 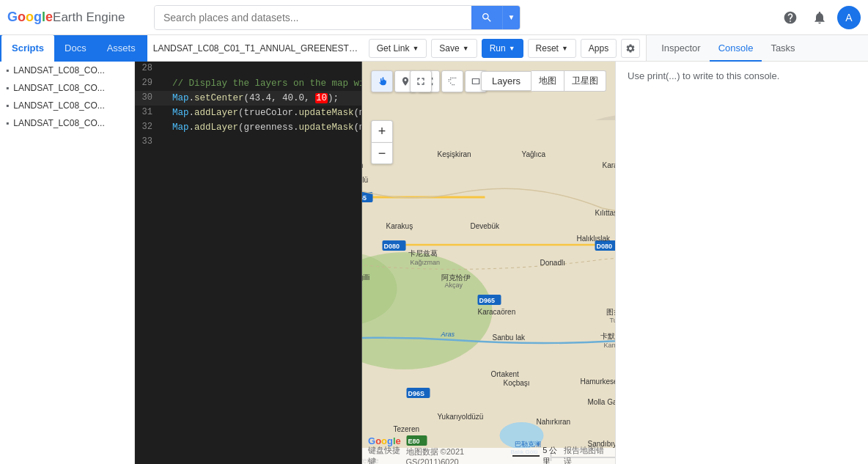 I want to click on svg-text: Keşişkiran, so click(x=455, y=154).